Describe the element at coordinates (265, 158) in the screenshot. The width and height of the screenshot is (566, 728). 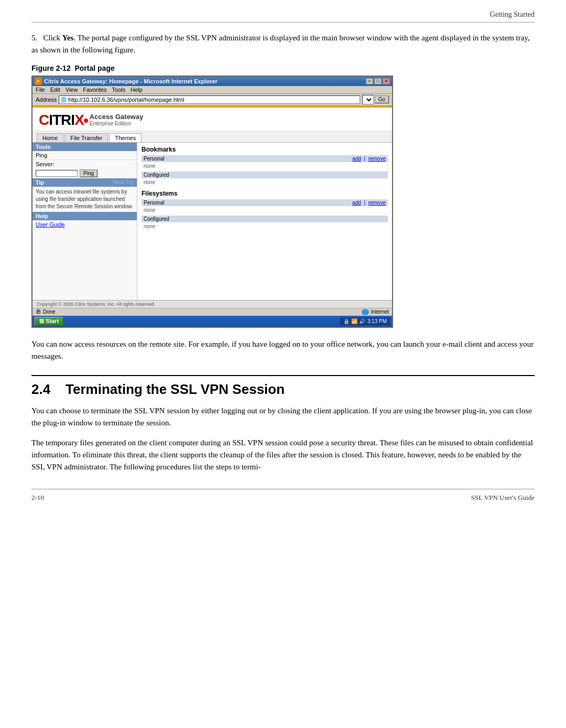
I see `bm-personal-row: Personal add | remove` at that location.